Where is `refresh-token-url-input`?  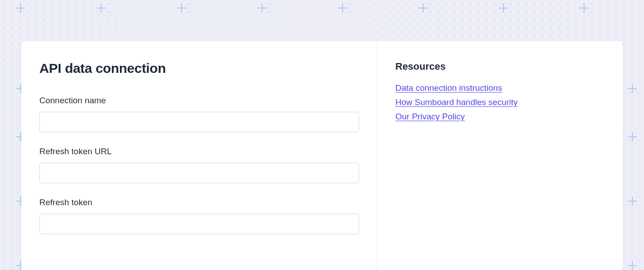
refresh-token-url-input is located at coordinates (199, 173).